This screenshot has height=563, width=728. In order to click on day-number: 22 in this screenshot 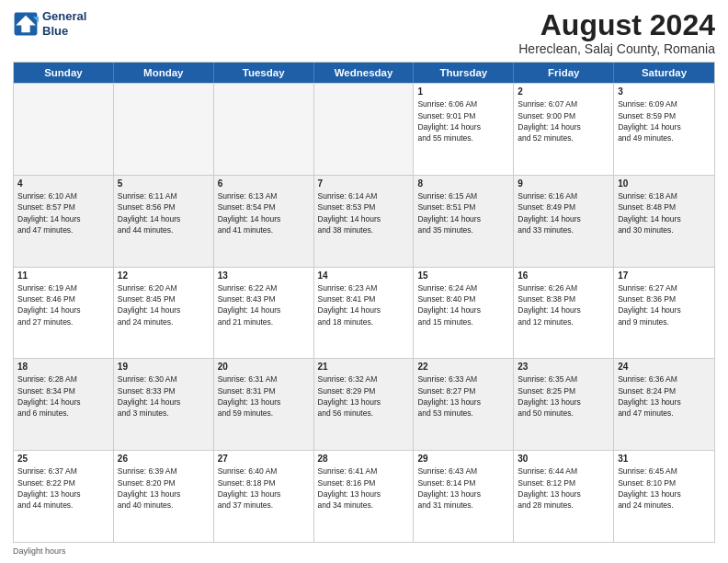, I will do `click(463, 366)`.